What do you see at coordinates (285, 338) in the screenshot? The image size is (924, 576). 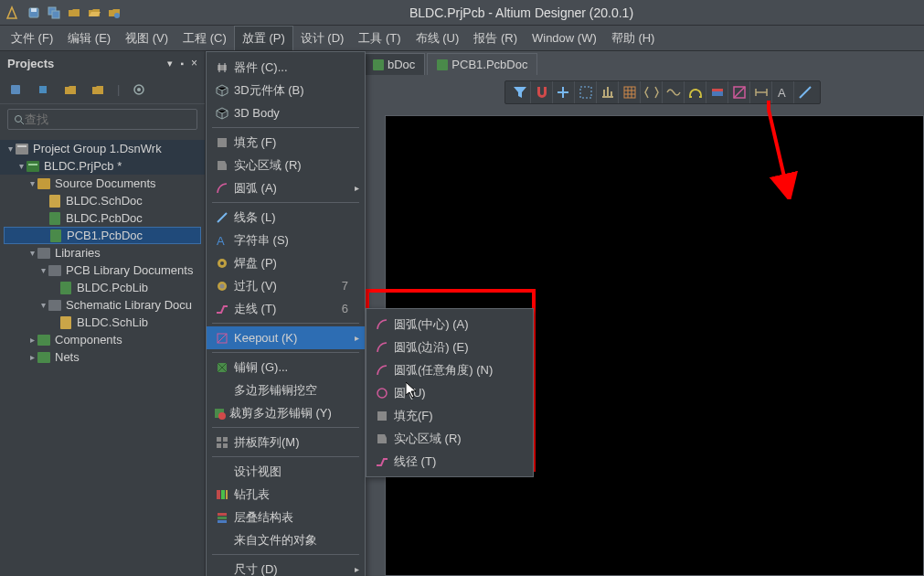 I see `menu-item: Keepout (K)▸` at bounding box center [285, 338].